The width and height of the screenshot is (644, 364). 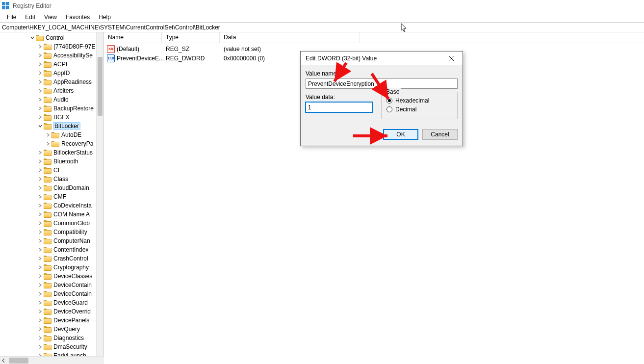 I want to click on tree-item-audio: Audio, so click(x=52, y=100).